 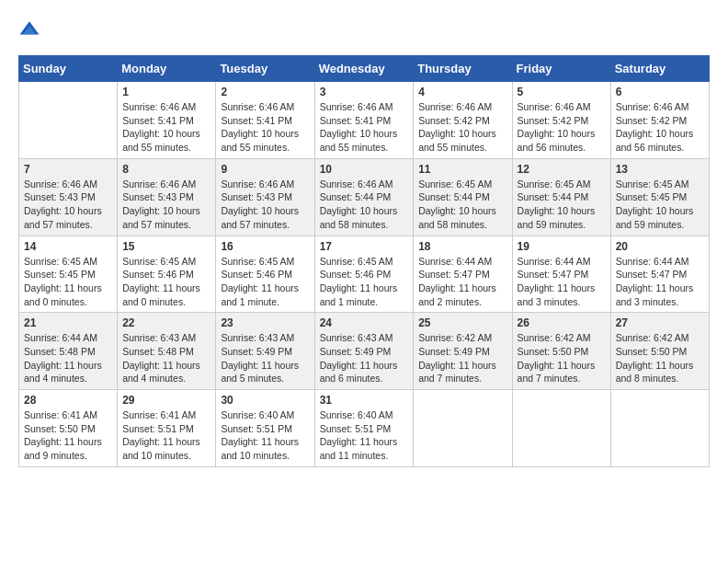 I want to click on calendar-cell: 31Sunrise: 6:40 AM Sunset: 5:51 PM Dayli…, so click(x=364, y=429).